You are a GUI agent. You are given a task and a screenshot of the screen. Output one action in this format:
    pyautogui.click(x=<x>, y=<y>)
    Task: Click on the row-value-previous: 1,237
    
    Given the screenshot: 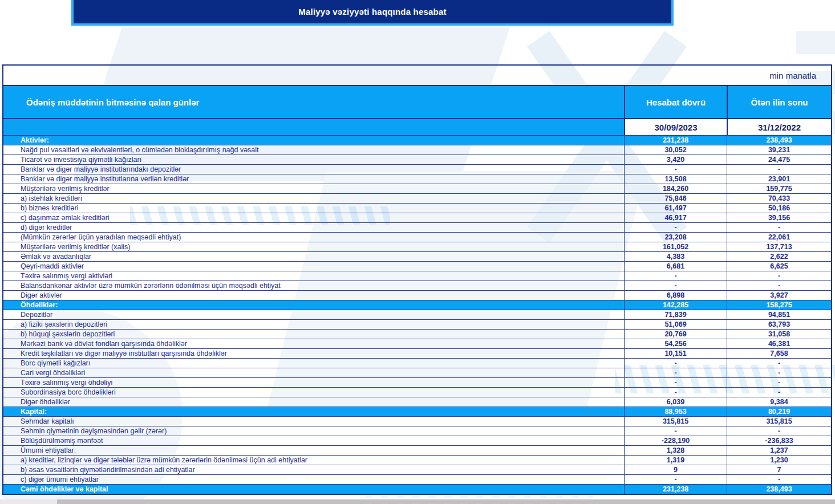 What is the action you would take?
    pyautogui.click(x=779, y=450)
    